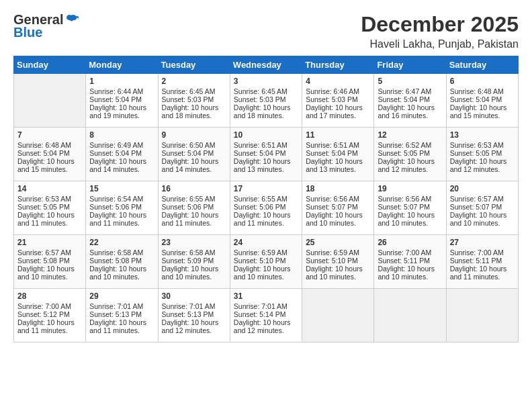 This screenshot has width=532, height=411. Describe the element at coordinates (410, 208) in the screenshot. I see `cell-w2-d5: 19Sunrise: 6:56 AMSunset: 5:07 PMDayligh…` at that location.